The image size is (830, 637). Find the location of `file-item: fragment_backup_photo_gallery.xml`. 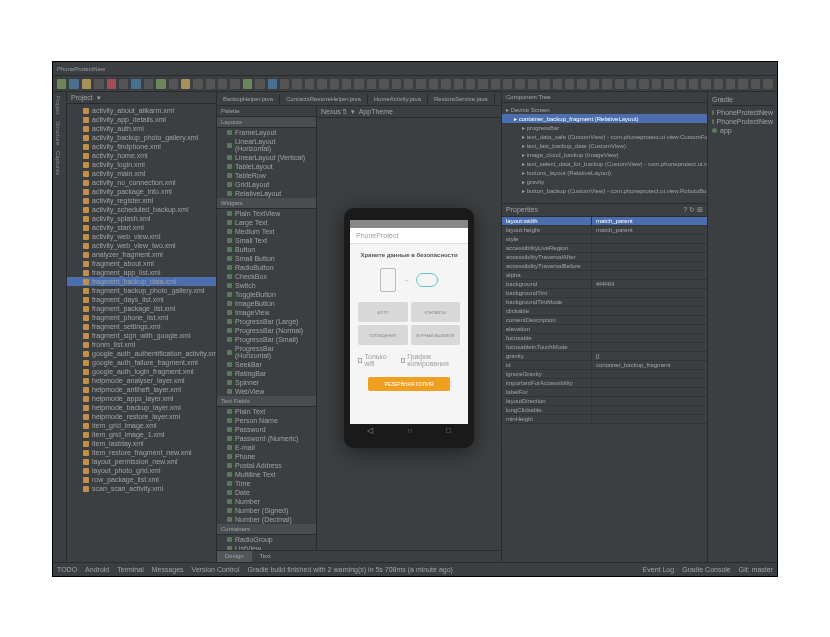

file-item: fragment_backup_photo_gallery.xml is located at coordinates (142, 290).